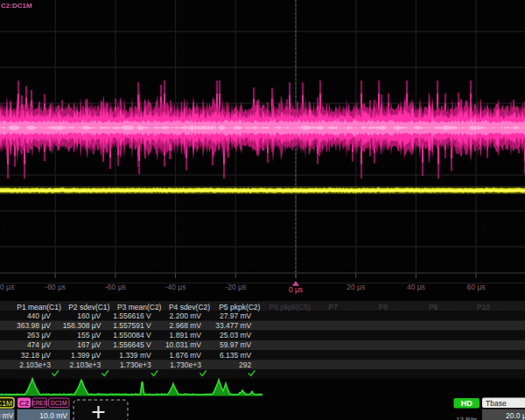 Image resolution: width=525 pixels, height=420 pixels. What do you see at coordinates (176, 287) in the screenshot?
I see `svg-text: -40 µs` at bounding box center [176, 287].